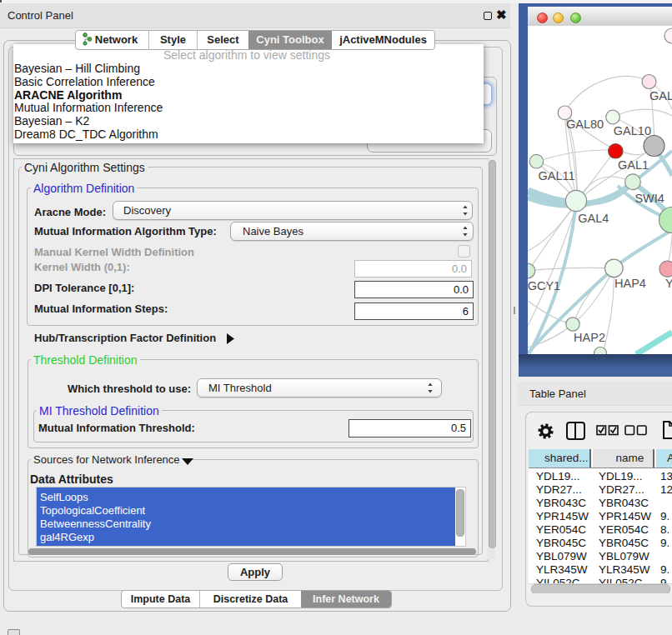 This screenshot has height=635, width=672. Describe the element at coordinates (585, 124) in the screenshot. I see `svg-text: GAL80` at that location.